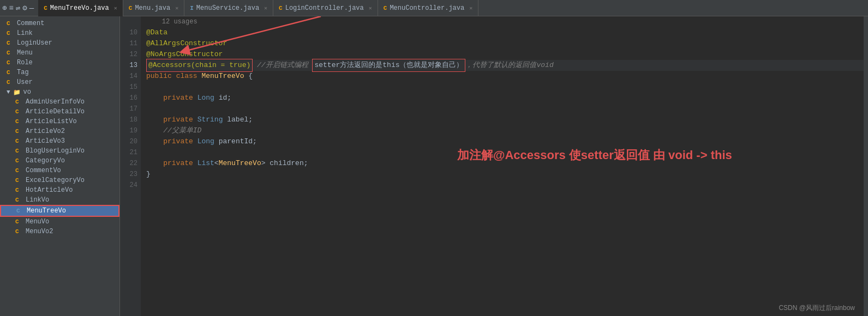 This screenshot has width=868, height=316. I want to click on linenum-19: 19, so click(129, 131).